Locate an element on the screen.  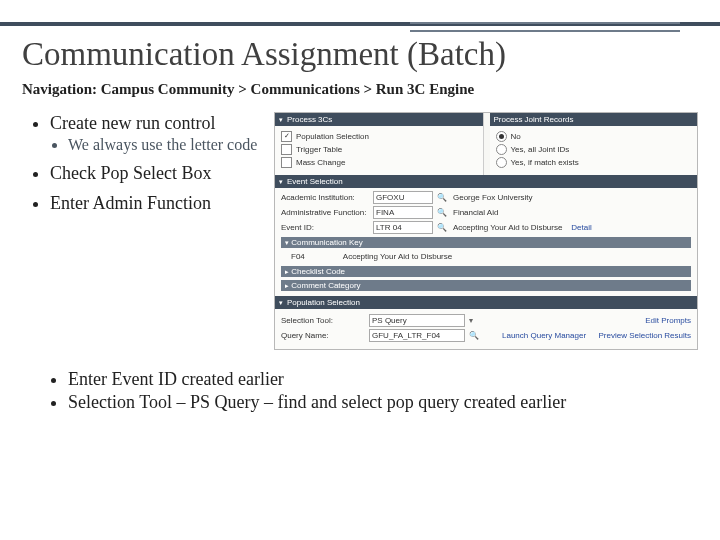
bullet-create-run-control: Create new run control We always use the… is located at coordinates (156, 134).